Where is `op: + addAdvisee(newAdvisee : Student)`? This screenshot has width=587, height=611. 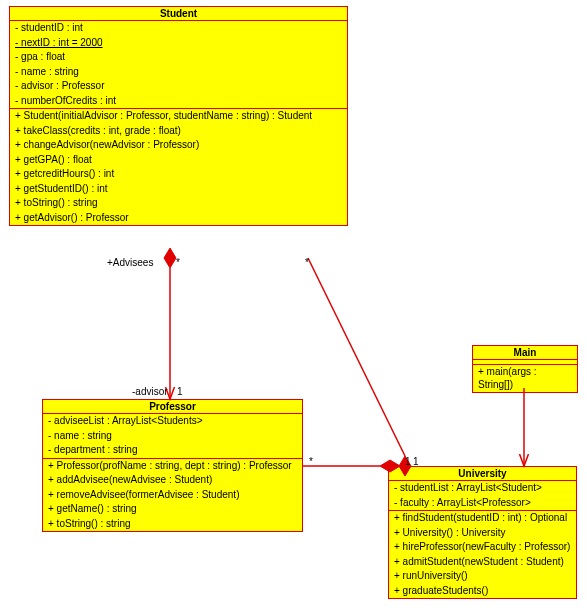 op: + addAdvisee(newAdvisee : Student) is located at coordinates (172, 480).